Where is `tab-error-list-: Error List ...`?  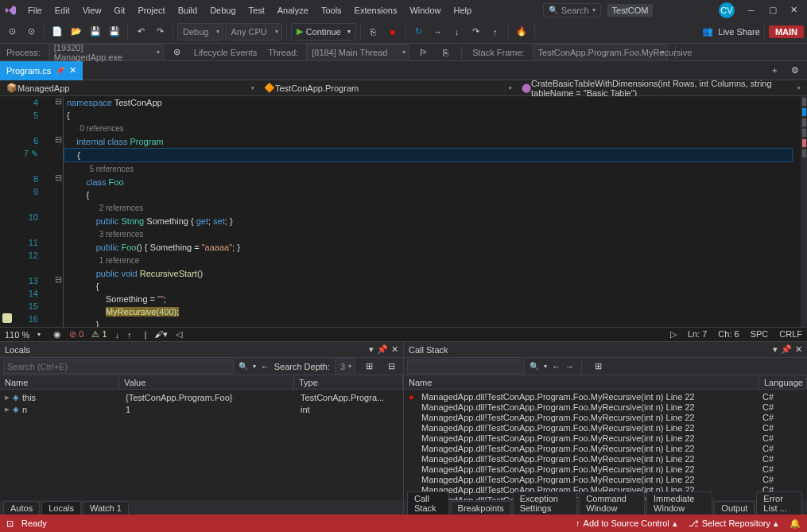
tab-error-list-: Error List ... is located at coordinates (779, 503).